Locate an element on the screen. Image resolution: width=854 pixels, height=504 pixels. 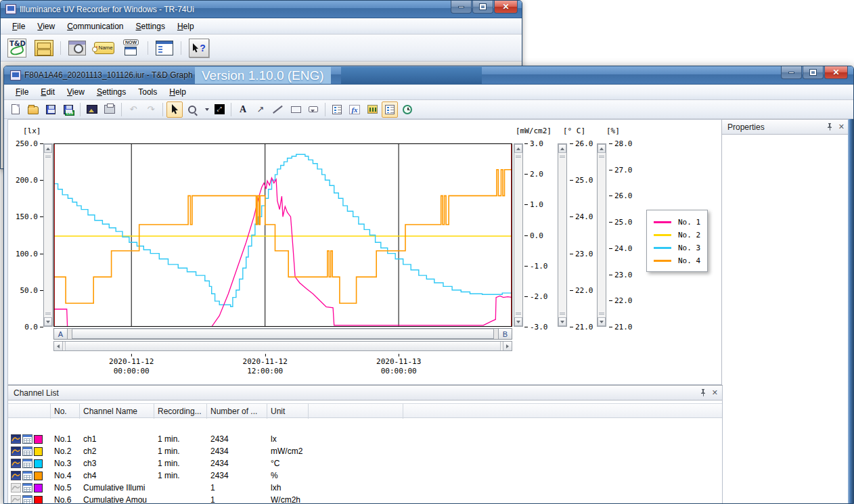
select-cursor-icon is located at coordinates (175, 110).